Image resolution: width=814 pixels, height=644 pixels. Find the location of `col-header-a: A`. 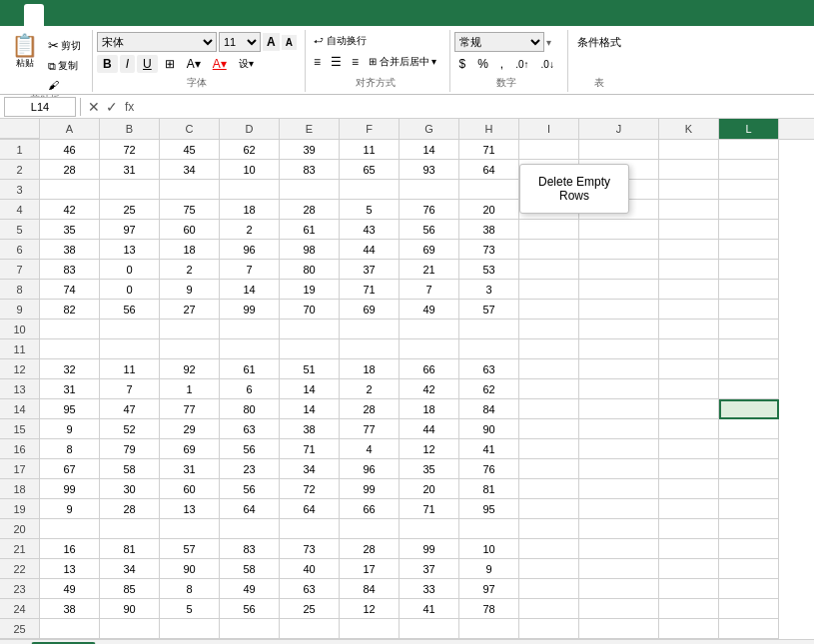

col-header-a: A is located at coordinates (70, 129).